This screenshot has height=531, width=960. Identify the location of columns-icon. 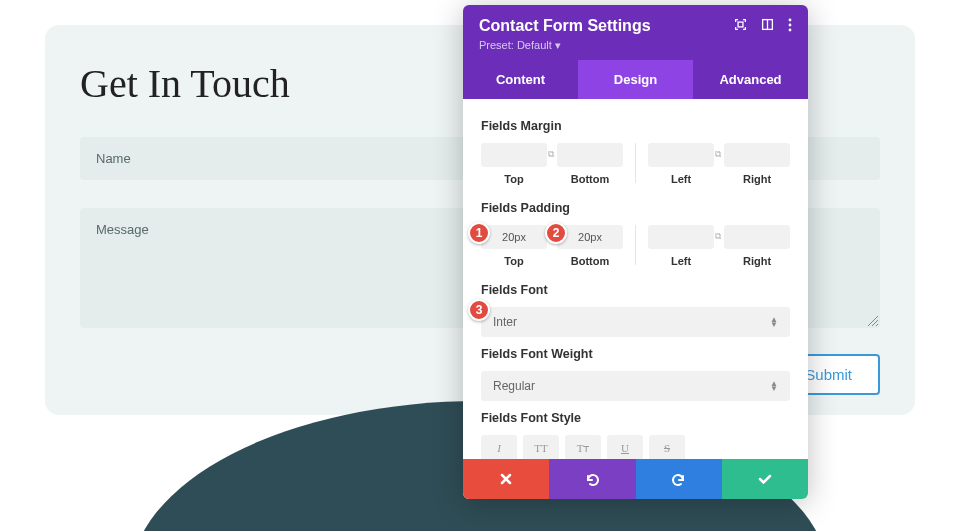
(768, 26).